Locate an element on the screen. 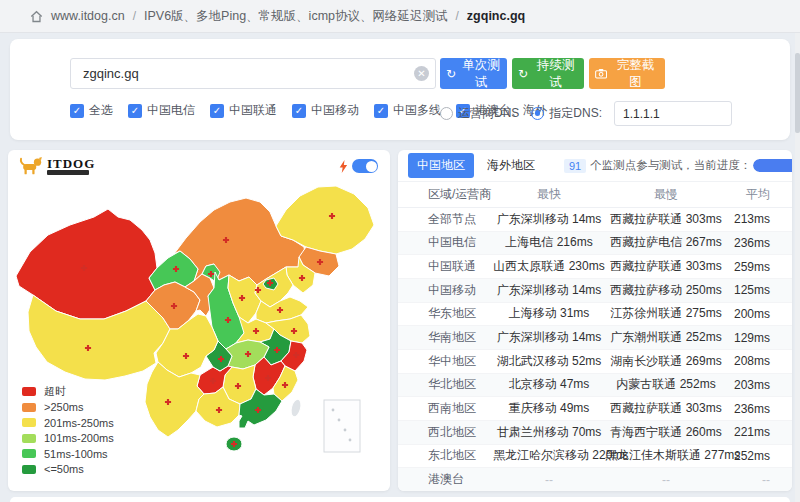  column-header: 最慢 is located at coordinates (666, 194).